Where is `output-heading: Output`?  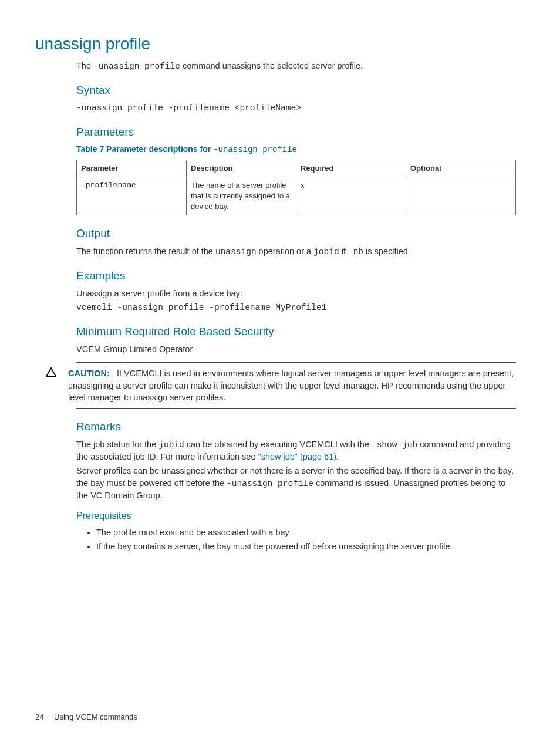
output-heading: Output is located at coordinates (296, 234).